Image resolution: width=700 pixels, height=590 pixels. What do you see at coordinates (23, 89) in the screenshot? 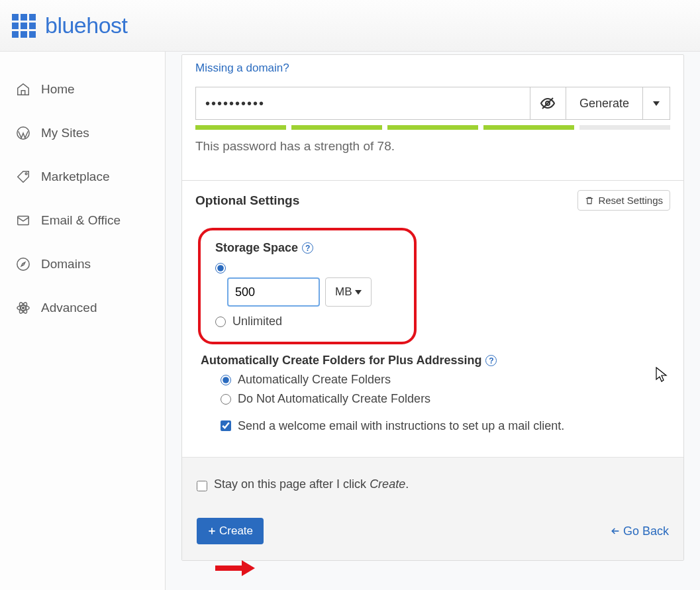
I see `home-icon` at bounding box center [23, 89].